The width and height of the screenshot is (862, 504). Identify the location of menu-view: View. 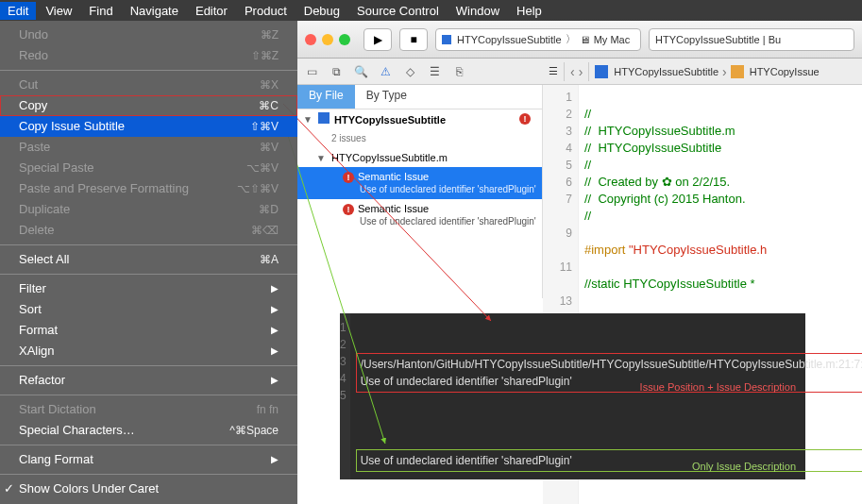
(59, 11).